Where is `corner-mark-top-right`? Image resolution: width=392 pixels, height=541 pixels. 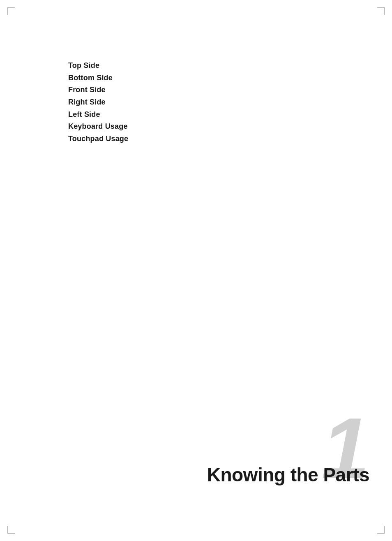
corner-mark-top-right is located at coordinates (381, 11).